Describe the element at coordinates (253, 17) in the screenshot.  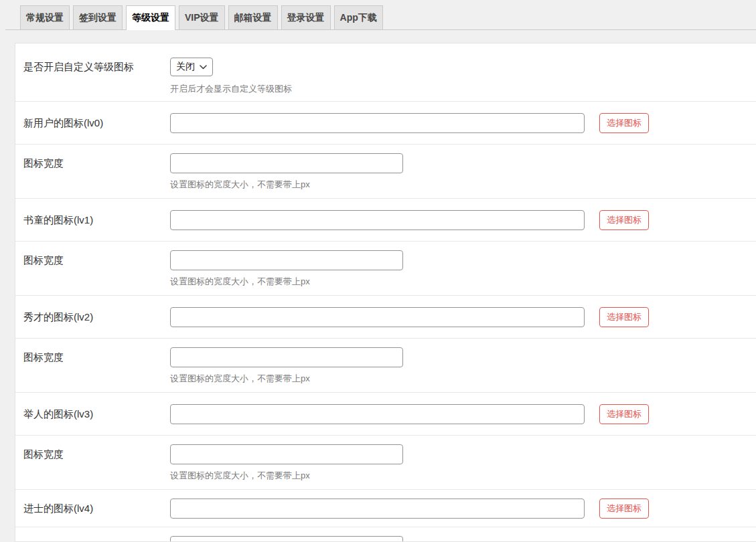
I see `tab-label: 邮箱设置` at that location.